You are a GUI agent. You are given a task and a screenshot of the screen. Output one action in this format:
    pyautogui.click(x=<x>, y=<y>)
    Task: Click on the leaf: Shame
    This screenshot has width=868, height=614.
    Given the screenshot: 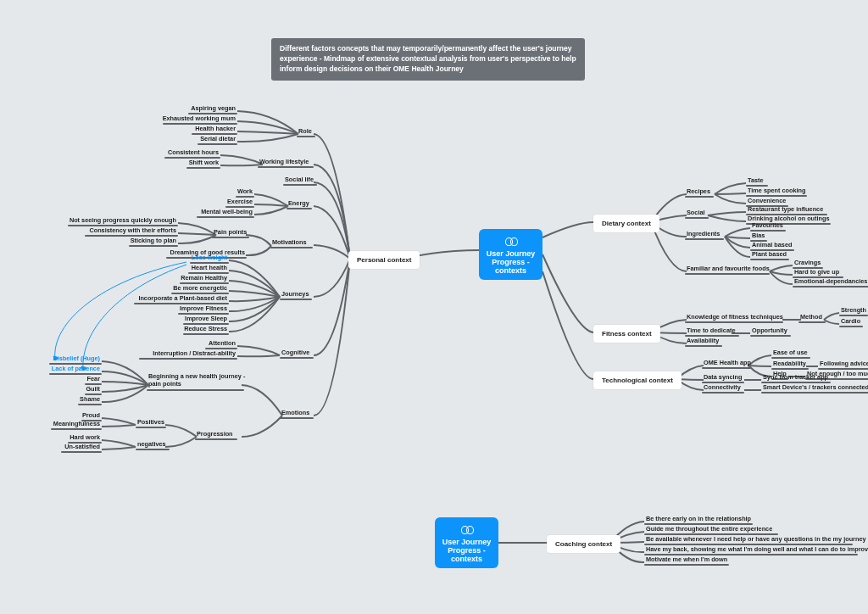 What is the action you would take?
    pyautogui.click(x=90, y=399)
    